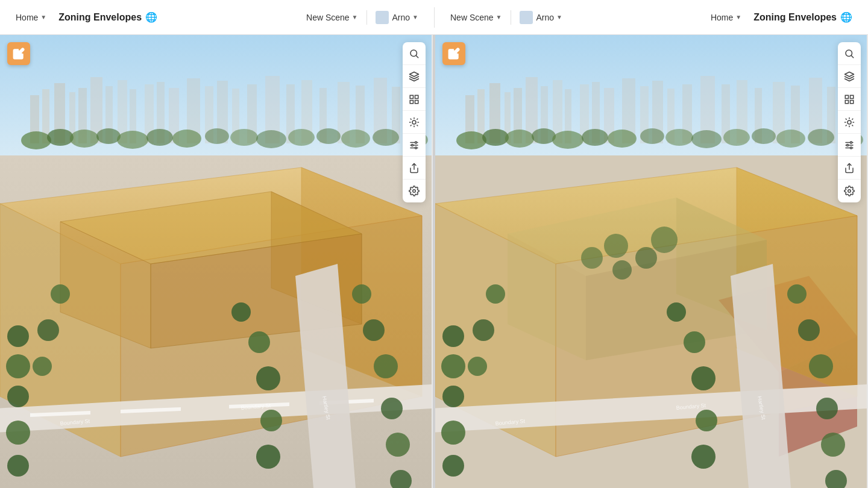 This screenshot has height=488, width=868. I want to click on layers-icon-right, so click(849, 77).